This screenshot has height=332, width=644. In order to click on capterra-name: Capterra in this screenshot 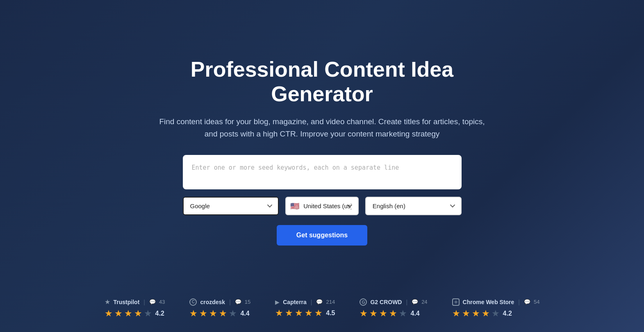, I will do `click(295, 302)`.